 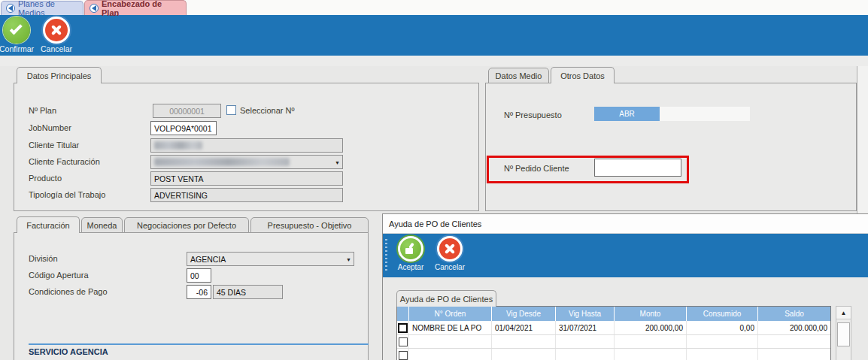 What do you see at coordinates (585, 328) in the screenshot?
I see `cell-vig-hasta: 31/07/2021` at bounding box center [585, 328].